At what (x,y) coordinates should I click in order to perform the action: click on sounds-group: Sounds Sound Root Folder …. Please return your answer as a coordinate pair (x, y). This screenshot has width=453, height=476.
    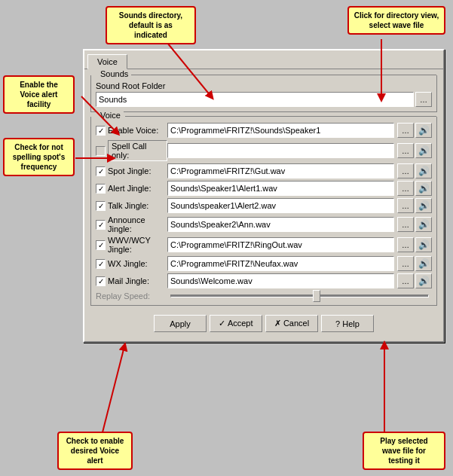
    Looking at the image, I should click on (264, 93).